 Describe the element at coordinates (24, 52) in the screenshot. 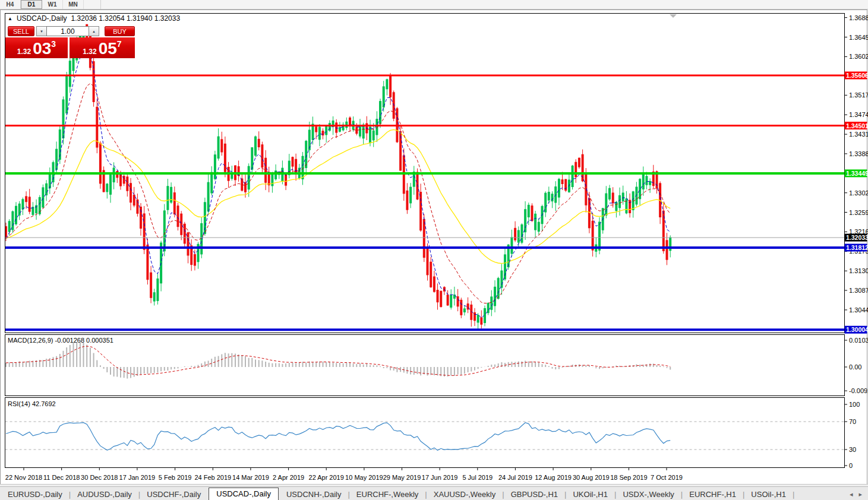

I see `sell-price-base: 1.32` at that location.